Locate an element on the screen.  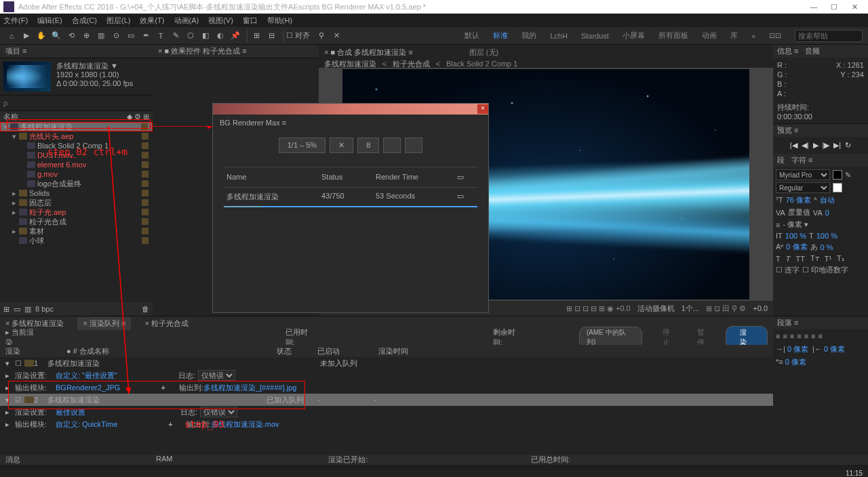
camera-tool-icon: ▥ is located at coordinates (101, 36).